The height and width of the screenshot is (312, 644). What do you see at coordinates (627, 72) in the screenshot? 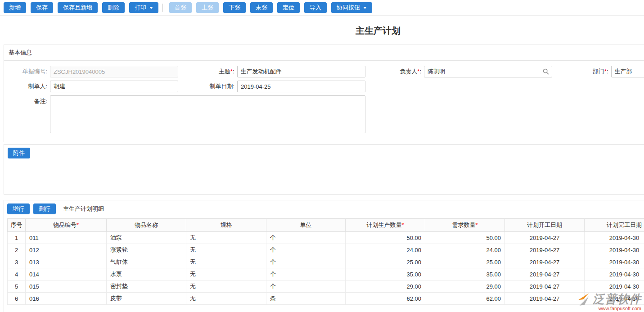
I see `department-input` at bounding box center [627, 72].